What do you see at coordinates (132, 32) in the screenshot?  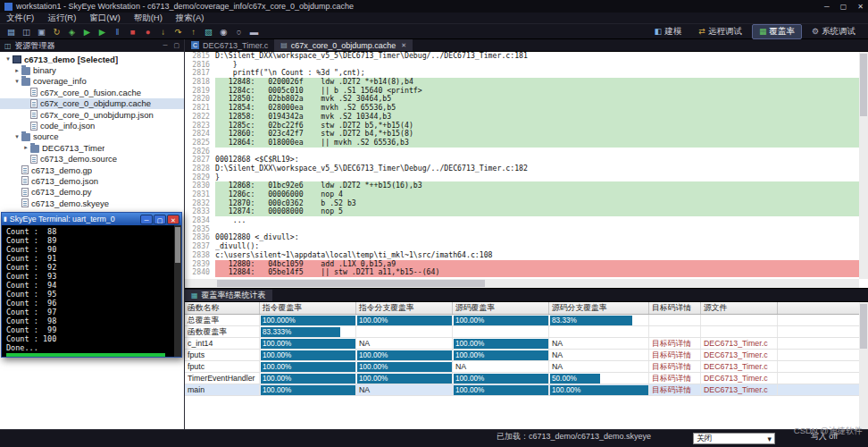 I see `stop-icon: ■` at bounding box center [132, 32].